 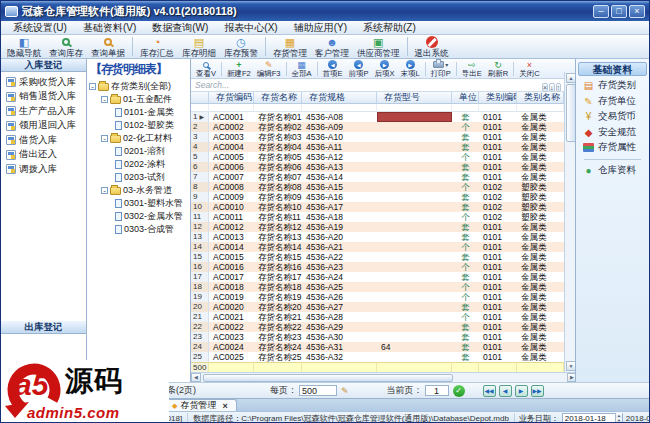 What do you see at coordinates (138, 190) in the screenshot?
I see `tree-node-8: -03-水务管道` at bounding box center [138, 190].